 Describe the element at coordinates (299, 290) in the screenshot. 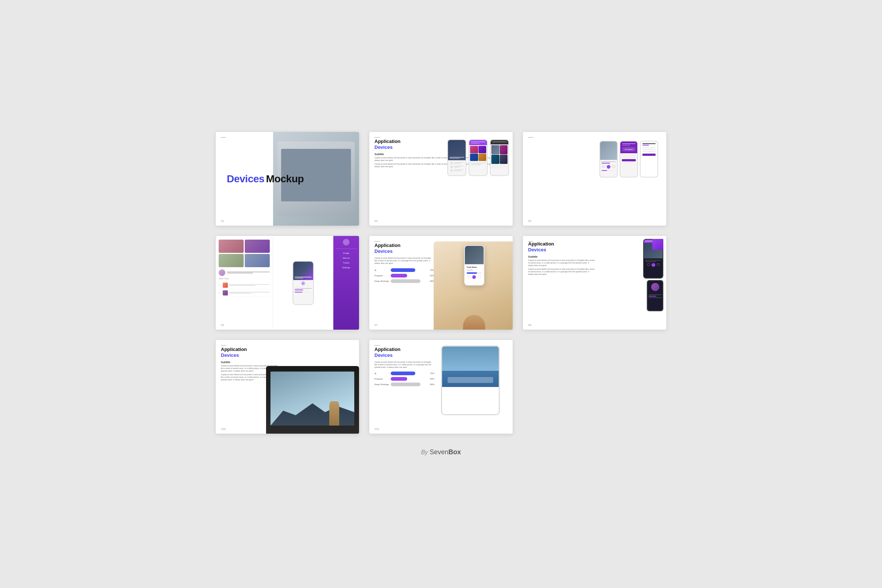

I see `pc-l2` at that location.